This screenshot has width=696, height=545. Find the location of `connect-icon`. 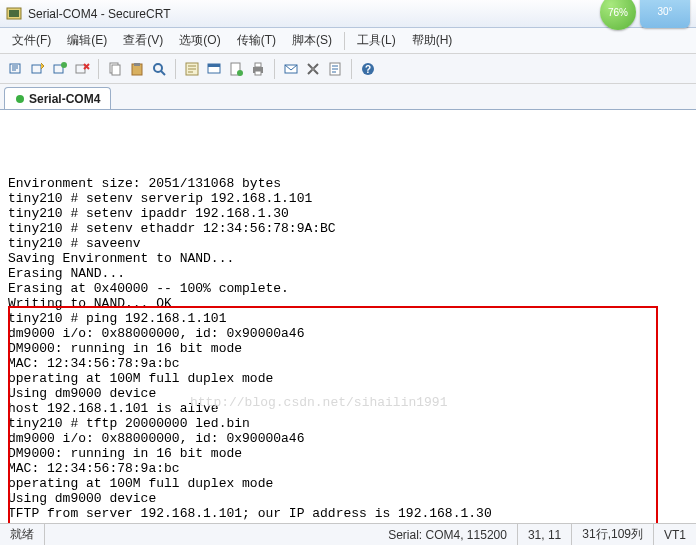

connect-icon is located at coordinates (16, 69).